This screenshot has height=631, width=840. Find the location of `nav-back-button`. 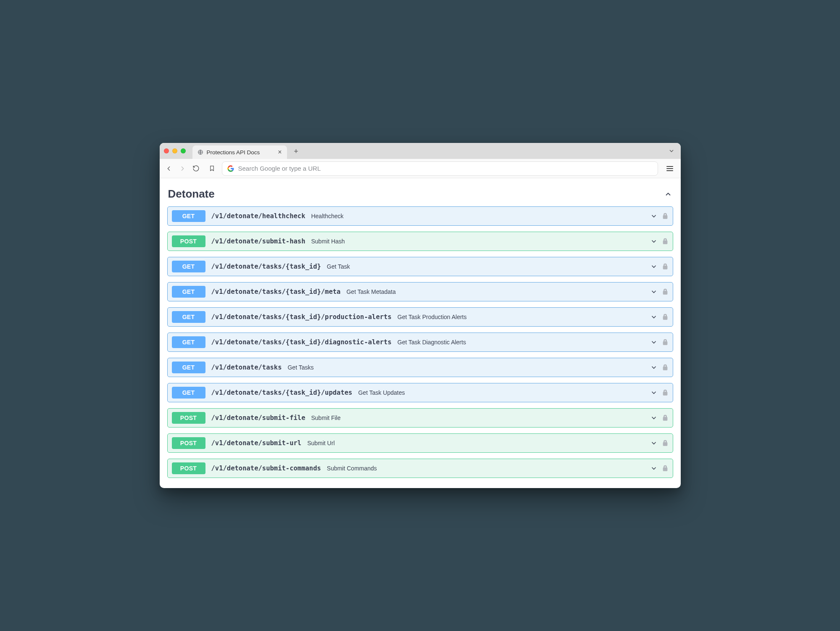

nav-back-button is located at coordinates (169, 169).